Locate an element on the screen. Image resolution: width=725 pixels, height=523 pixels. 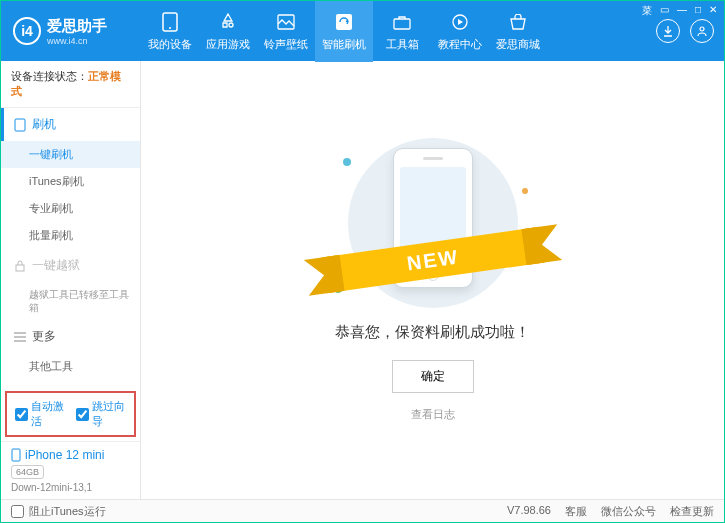
store-icon is located at coordinates (518, 22).